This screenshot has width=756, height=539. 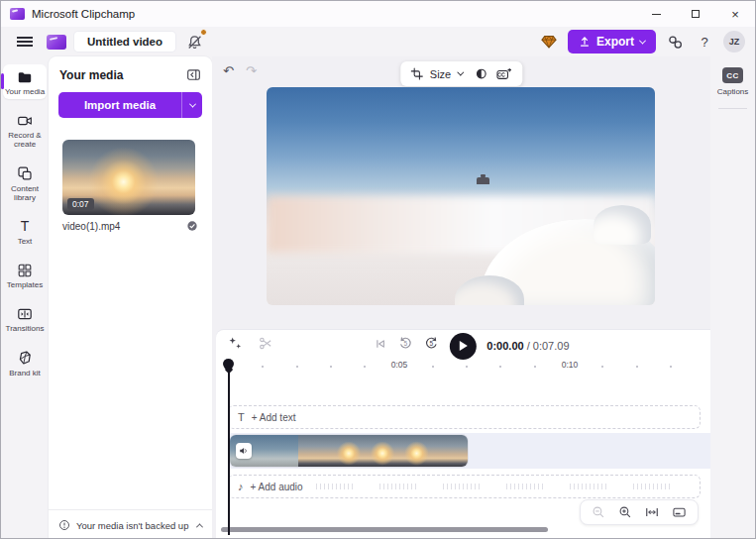 What do you see at coordinates (735, 14) in the screenshot?
I see `close-button: ×` at bounding box center [735, 14].